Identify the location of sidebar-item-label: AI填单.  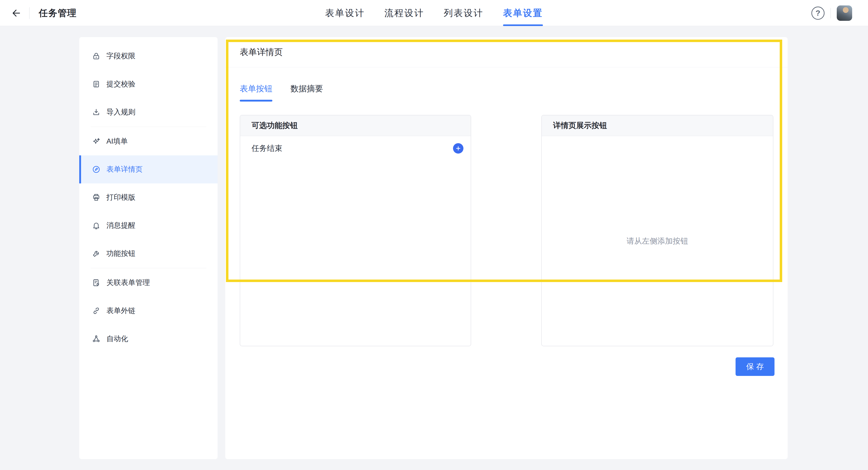
(117, 141).